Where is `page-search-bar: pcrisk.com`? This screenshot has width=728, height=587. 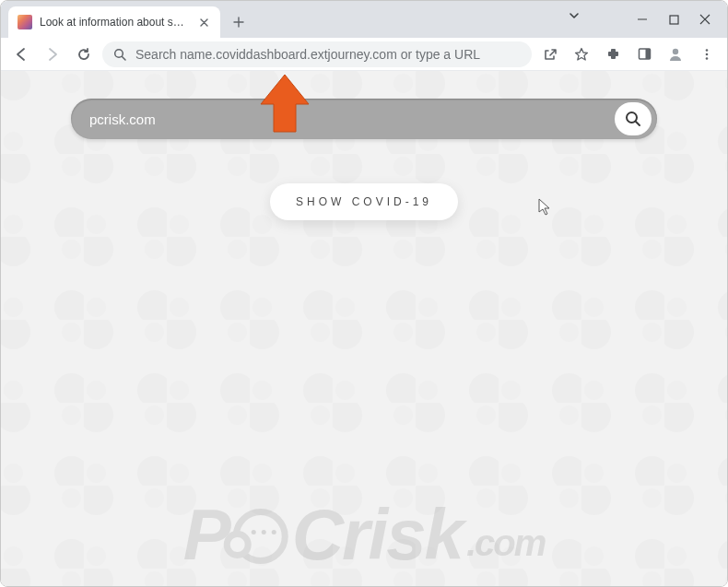 page-search-bar: pcrisk.com is located at coordinates (364, 119).